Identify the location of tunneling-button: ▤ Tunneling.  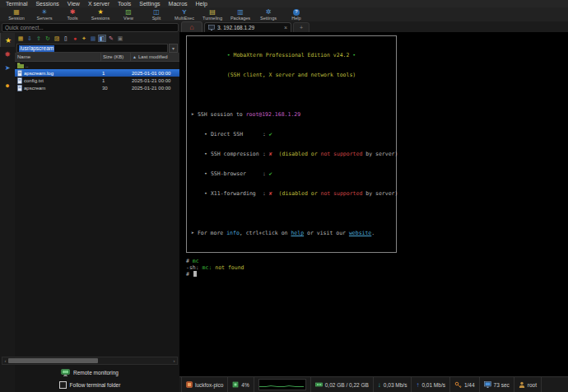
(212, 15).